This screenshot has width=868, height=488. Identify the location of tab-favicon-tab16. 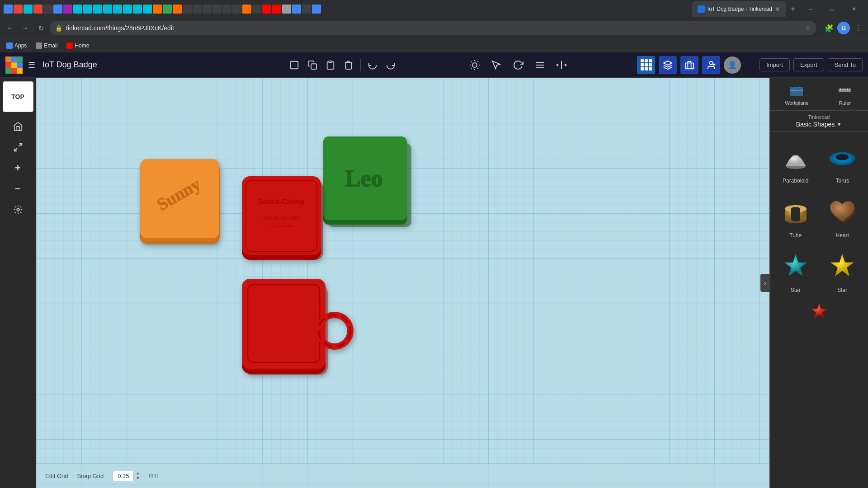
(157, 9).